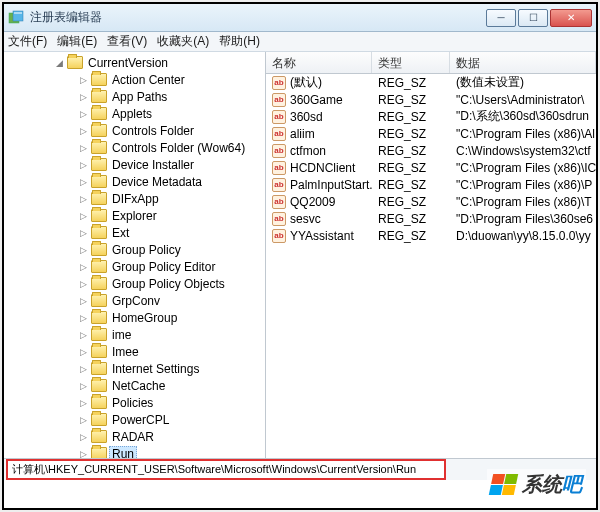 The width and height of the screenshot is (600, 512). I want to click on menu-file: 文件(F), so click(28, 42).